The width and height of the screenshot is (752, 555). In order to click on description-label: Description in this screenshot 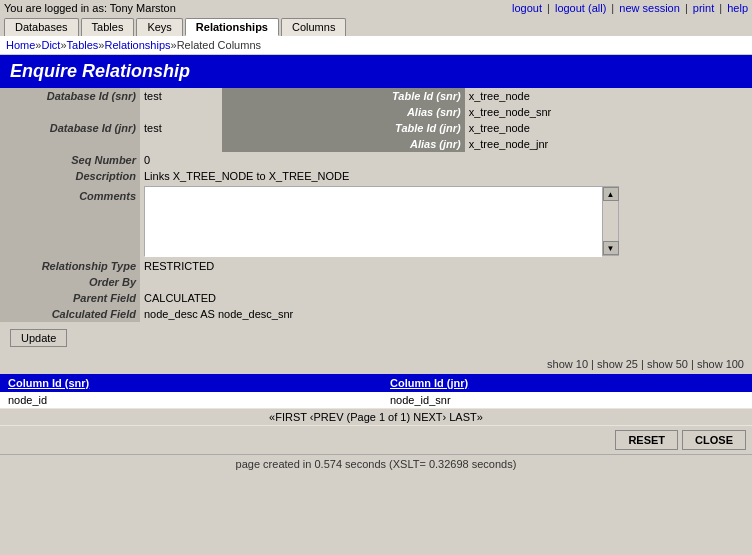, I will do `click(70, 176)`.